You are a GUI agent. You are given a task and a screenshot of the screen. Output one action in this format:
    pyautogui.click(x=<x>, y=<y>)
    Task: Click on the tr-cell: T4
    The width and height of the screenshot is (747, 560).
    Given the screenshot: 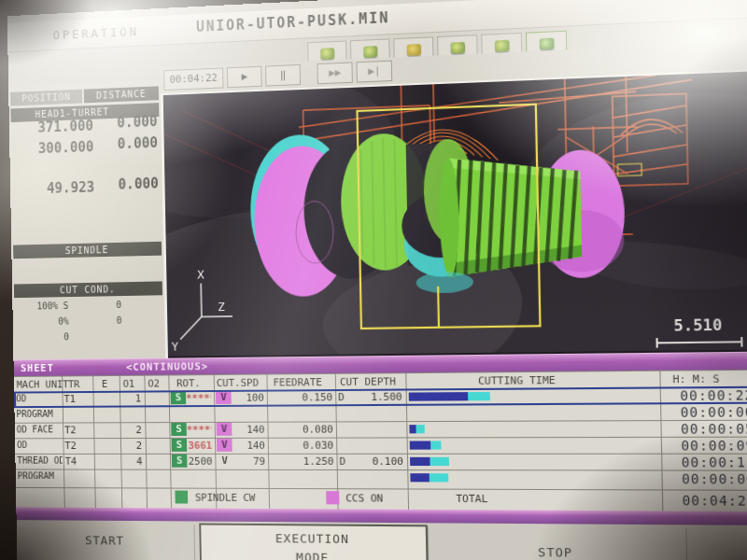 What is the action you would take?
    pyautogui.click(x=78, y=461)
    